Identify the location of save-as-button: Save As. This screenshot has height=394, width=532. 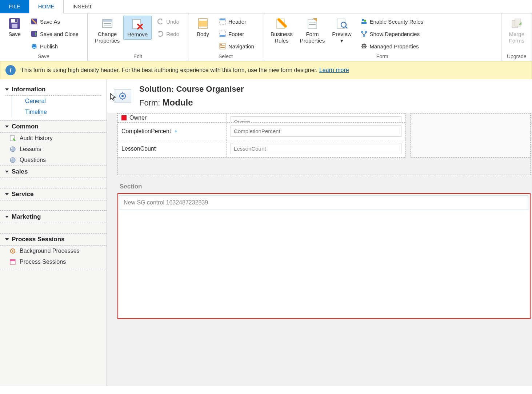
(55, 21).